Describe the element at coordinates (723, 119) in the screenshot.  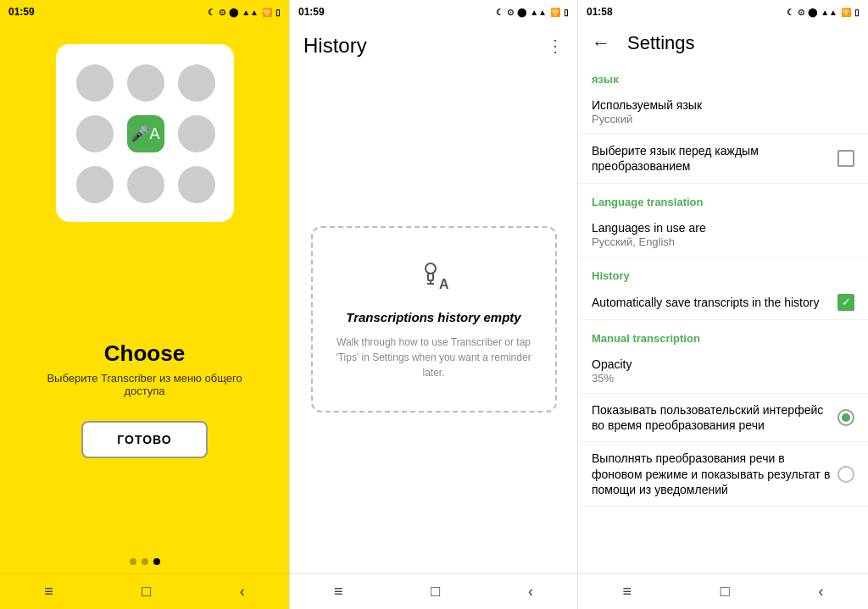
I see `used-language-value: Русский` at that location.